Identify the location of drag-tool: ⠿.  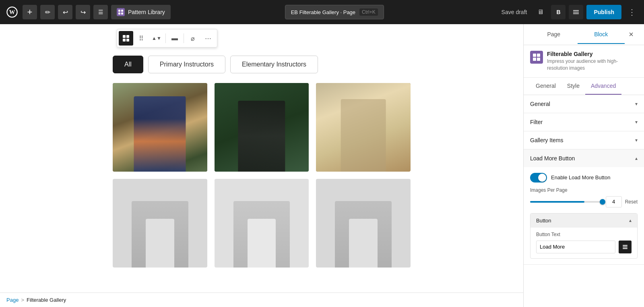
(141, 38).